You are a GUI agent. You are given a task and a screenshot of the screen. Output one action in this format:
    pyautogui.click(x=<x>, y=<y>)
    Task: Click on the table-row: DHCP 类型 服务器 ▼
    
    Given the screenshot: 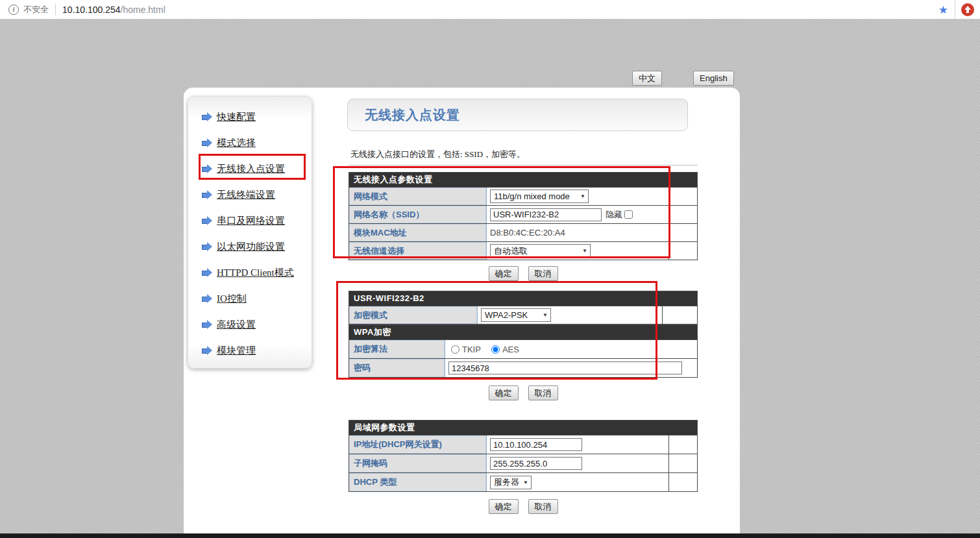 What is the action you would take?
    pyautogui.click(x=523, y=482)
    